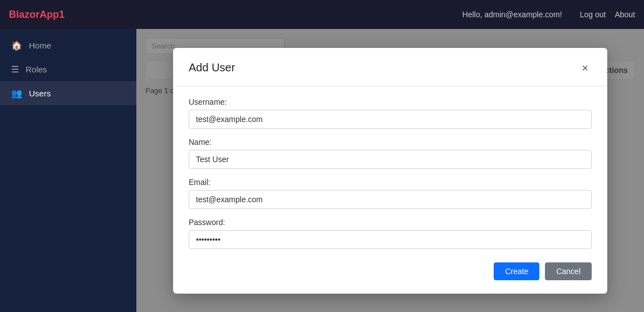 The height and width of the screenshot is (312, 644). Describe the element at coordinates (390, 142) in the screenshot. I see `name-label: Name:` at that location.